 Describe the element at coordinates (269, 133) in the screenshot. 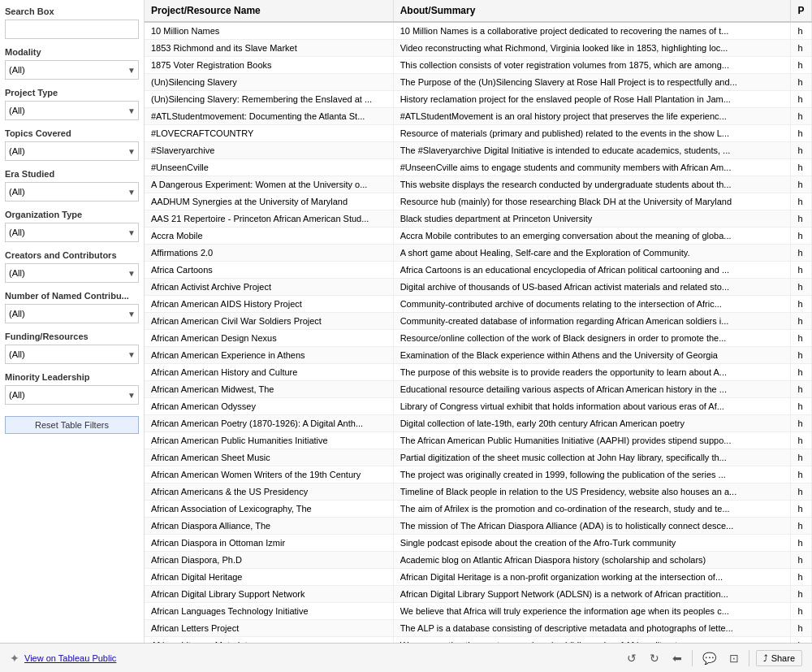

I see `cell-name: #LOVECRAFTCOUNTRY` at that location.